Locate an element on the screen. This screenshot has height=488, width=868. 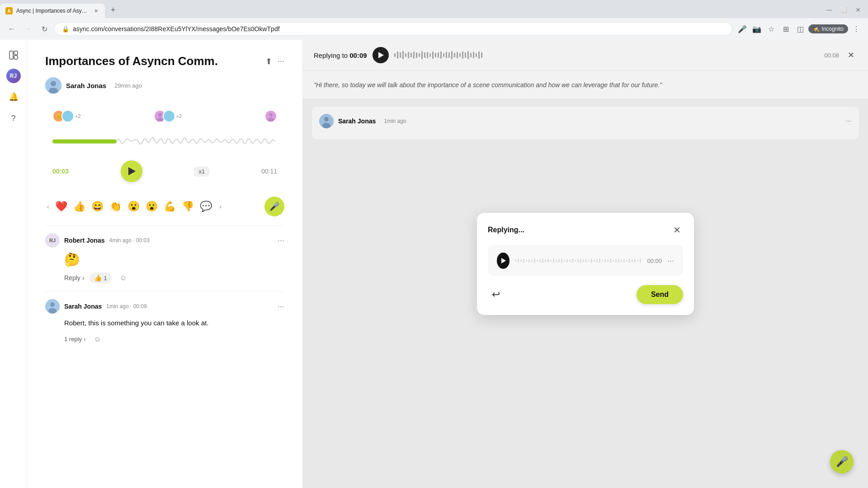
comment-menu-robert: ··· is located at coordinates (281, 240).